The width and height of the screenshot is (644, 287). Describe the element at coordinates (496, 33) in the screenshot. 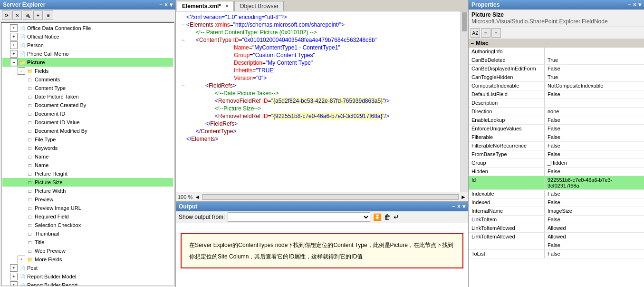

I see `props-extra: ≡` at that location.